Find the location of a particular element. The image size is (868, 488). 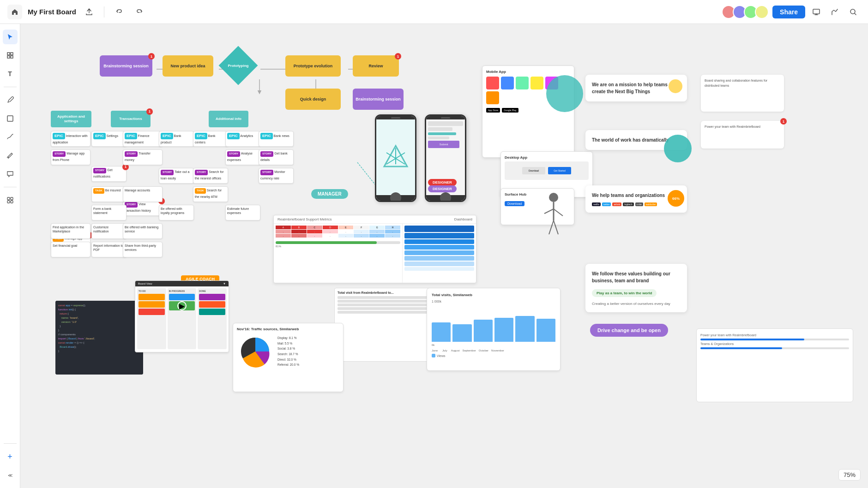

world-work-card: The world of work has dramatically is located at coordinates (636, 140).